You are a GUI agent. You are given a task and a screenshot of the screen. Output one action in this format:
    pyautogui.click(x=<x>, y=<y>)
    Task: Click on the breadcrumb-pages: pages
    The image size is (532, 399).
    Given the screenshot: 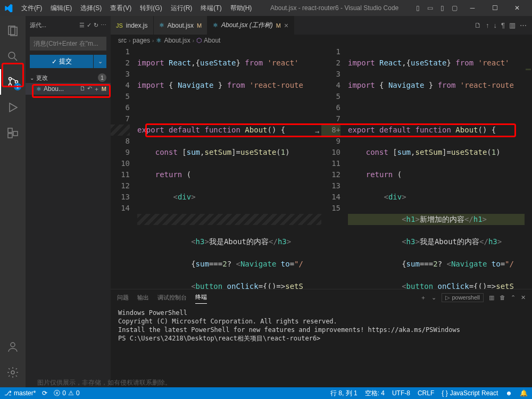 What is the action you would take?
    pyautogui.click(x=142, y=40)
    